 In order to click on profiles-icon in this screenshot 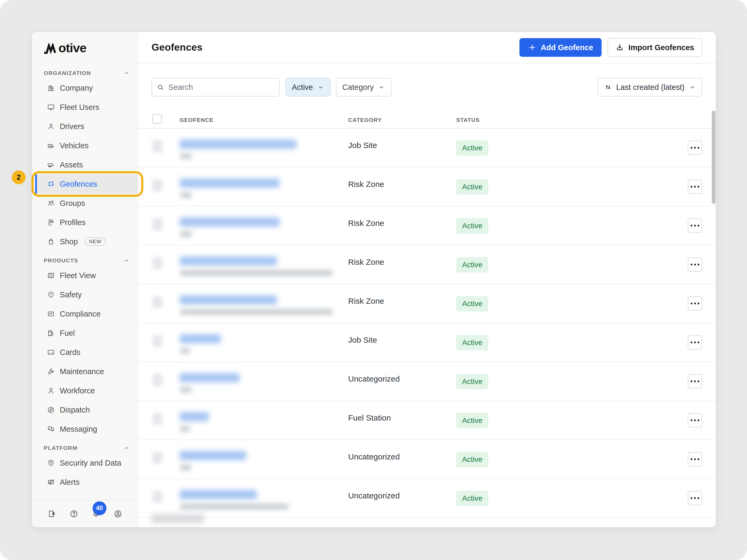, I will do `click(51, 222)`.